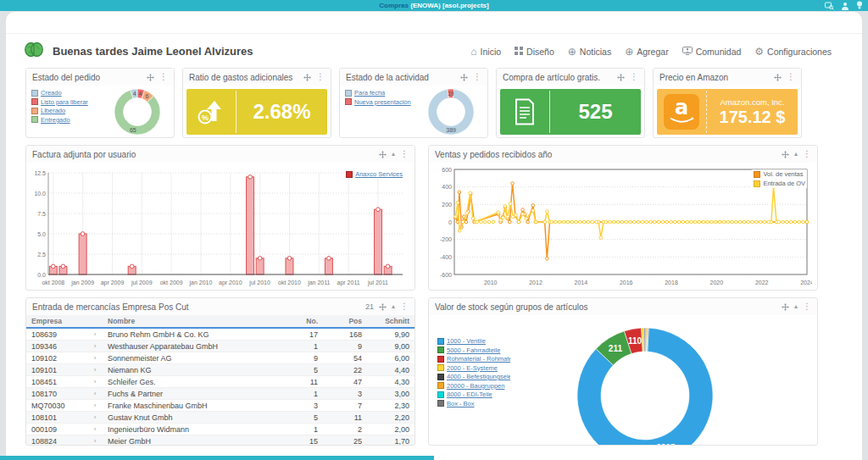  I want to click on table-row: MQ70030›Franke Maschinenbau GmbH372,30, so click(220, 406).